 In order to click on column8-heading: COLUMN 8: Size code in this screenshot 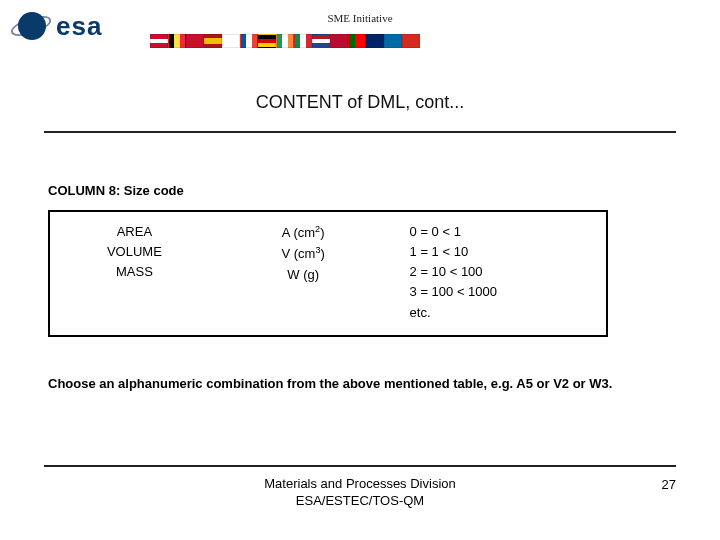, I will do `click(360, 190)`.